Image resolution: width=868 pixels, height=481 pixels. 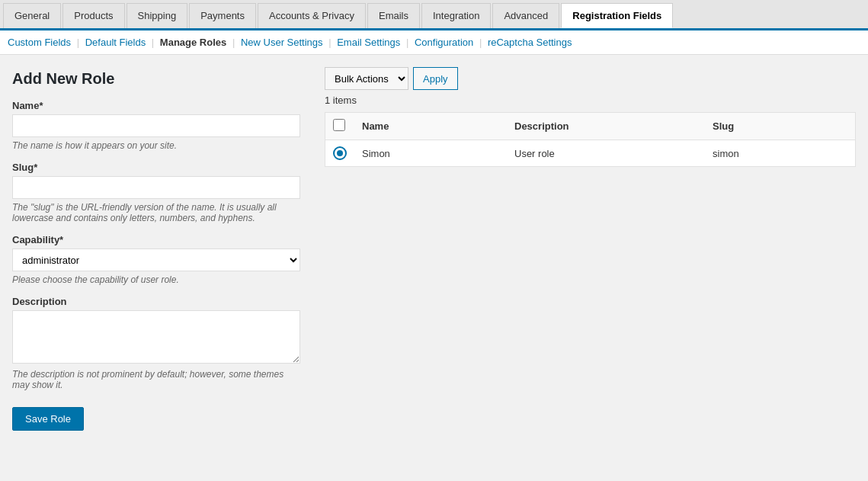 What do you see at coordinates (157, 15) in the screenshot?
I see `tab-shipping: Shipping` at bounding box center [157, 15].